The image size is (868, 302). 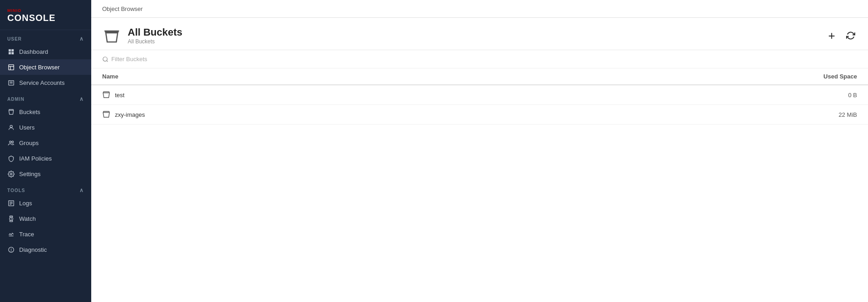 I want to click on filter-row, so click(x=480, y=59).